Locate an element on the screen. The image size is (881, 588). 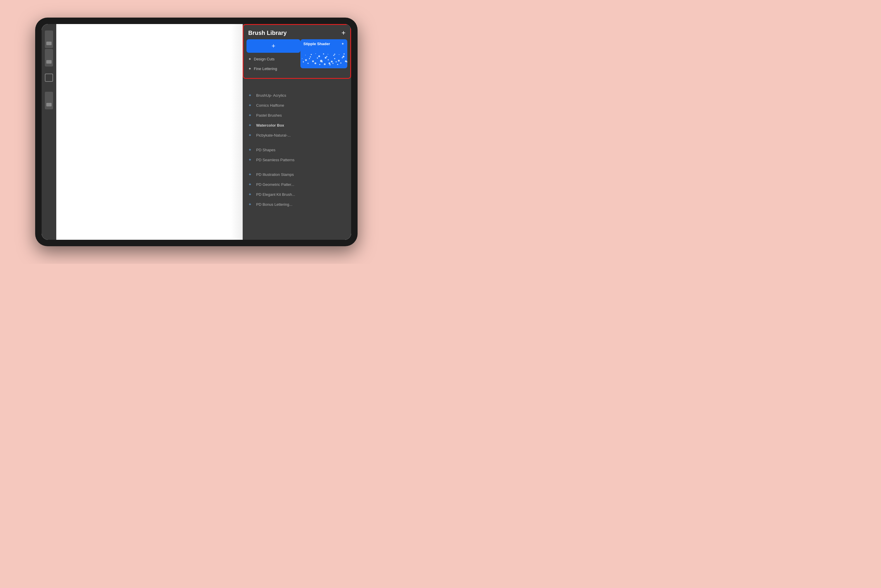
brush-icon-pastel-brushes: ✦ is located at coordinates (250, 115).